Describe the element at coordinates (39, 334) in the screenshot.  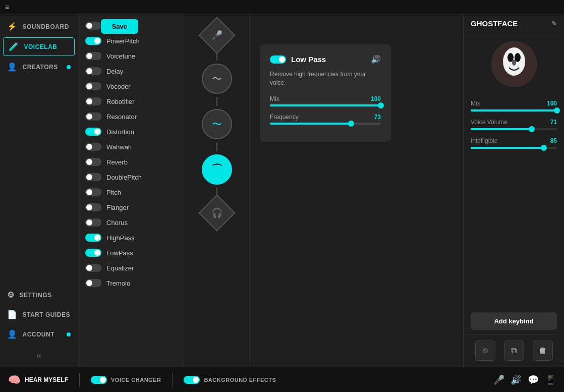
I see `sidebar-item-account: 👤 ACCOUNT` at that location.